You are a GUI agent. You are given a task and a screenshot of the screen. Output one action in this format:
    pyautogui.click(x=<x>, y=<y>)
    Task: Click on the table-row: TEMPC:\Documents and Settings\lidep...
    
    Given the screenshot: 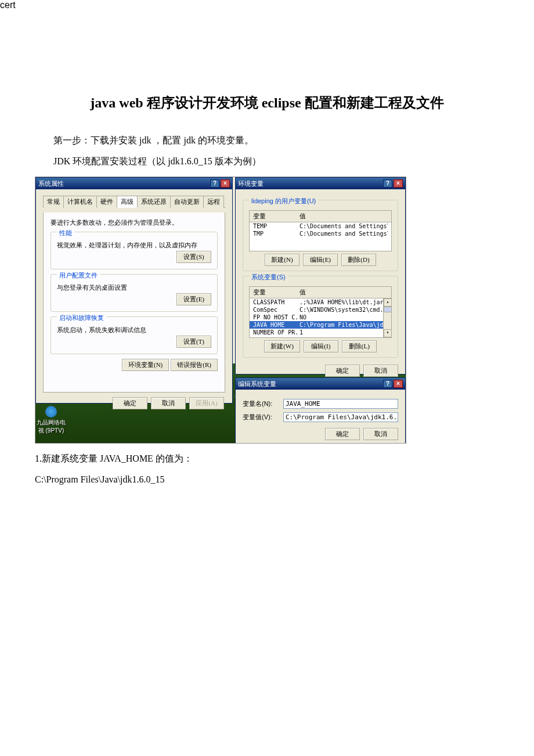 What is the action you would take?
    pyautogui.click(x=320, y=226)
    